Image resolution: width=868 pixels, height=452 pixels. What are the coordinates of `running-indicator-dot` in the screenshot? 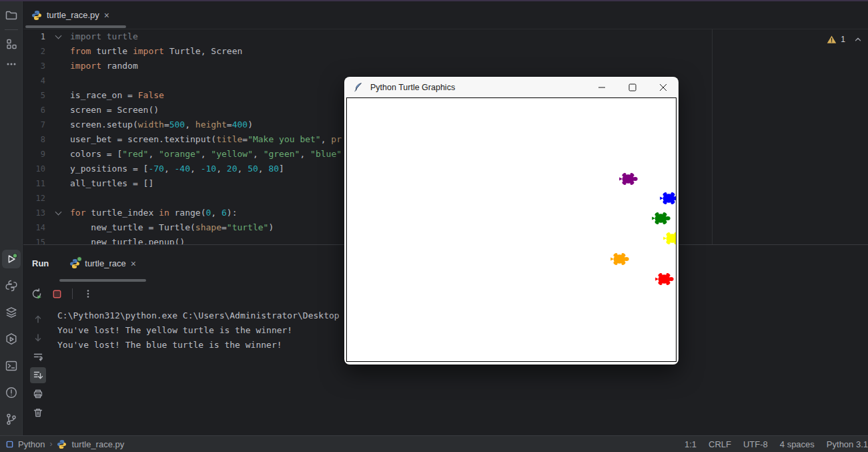 It's located at (79, 259).